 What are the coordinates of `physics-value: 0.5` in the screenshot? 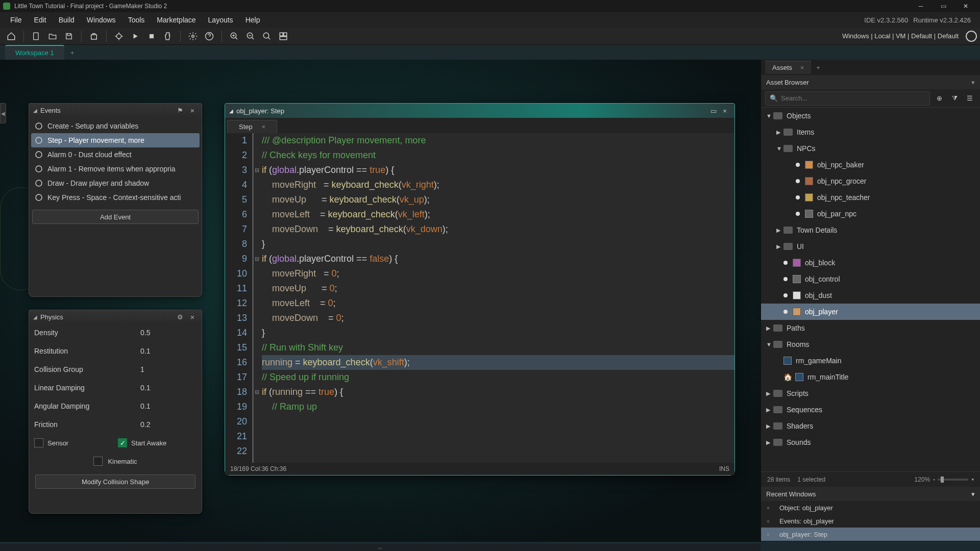 It's located at (168, 333).